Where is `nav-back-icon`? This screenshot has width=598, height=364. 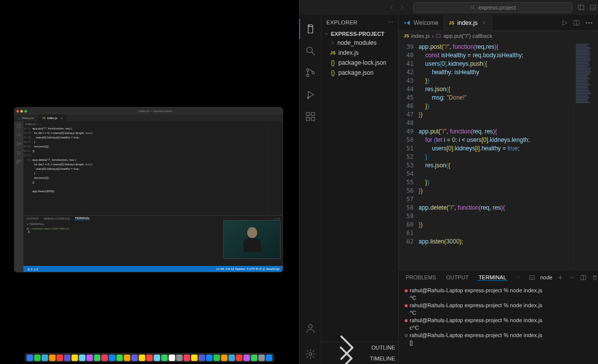
nav-back-icon is located at coordinates (392, 7).